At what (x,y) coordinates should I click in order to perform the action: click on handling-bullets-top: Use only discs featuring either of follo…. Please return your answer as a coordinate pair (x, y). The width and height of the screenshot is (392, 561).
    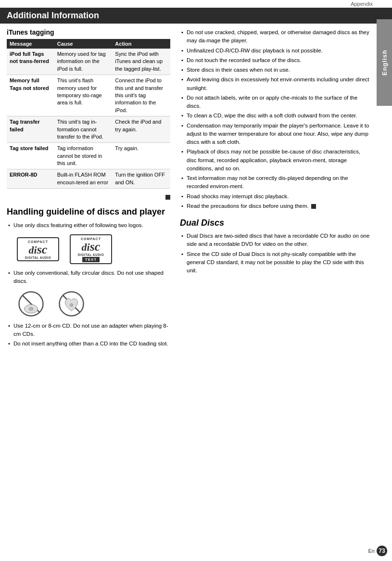
    Looking at the image, I should click on (89, 225).